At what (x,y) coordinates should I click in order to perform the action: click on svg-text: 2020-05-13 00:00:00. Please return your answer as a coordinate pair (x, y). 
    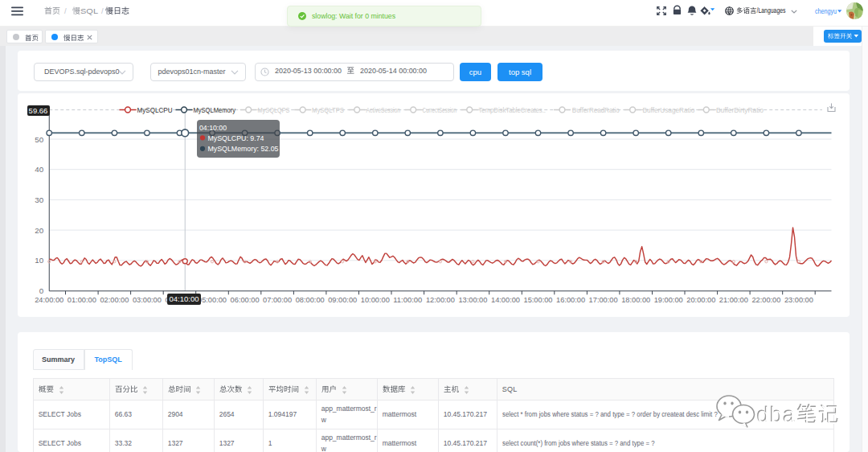
    Looking at the image, I should click on (309, 71).